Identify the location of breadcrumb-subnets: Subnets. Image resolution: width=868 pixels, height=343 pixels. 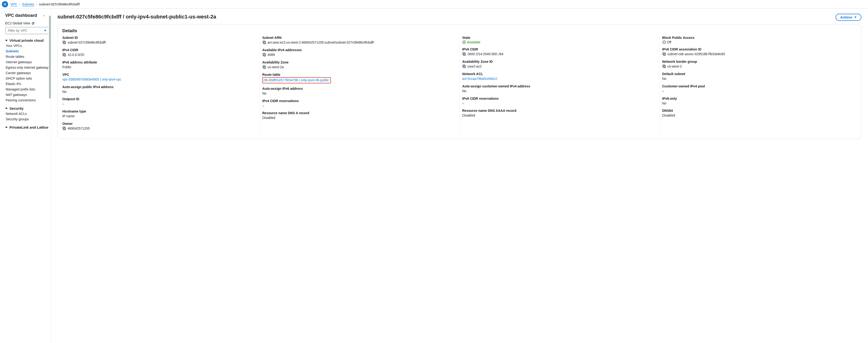
(28, 4).